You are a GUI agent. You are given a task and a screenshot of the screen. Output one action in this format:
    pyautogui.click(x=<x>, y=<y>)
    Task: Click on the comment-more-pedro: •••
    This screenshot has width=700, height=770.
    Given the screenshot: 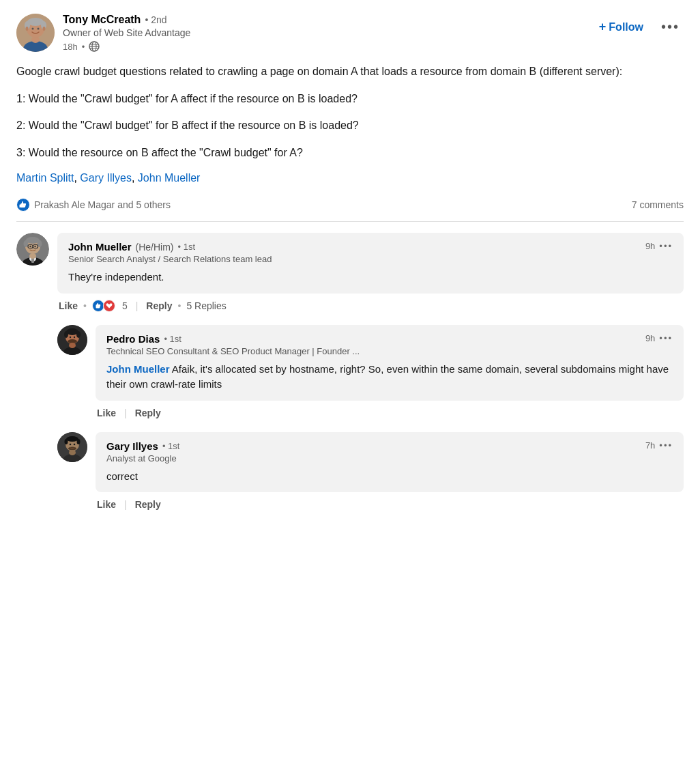 What is the action you would take?
    pyautogui.click(x=666, y=339)
    